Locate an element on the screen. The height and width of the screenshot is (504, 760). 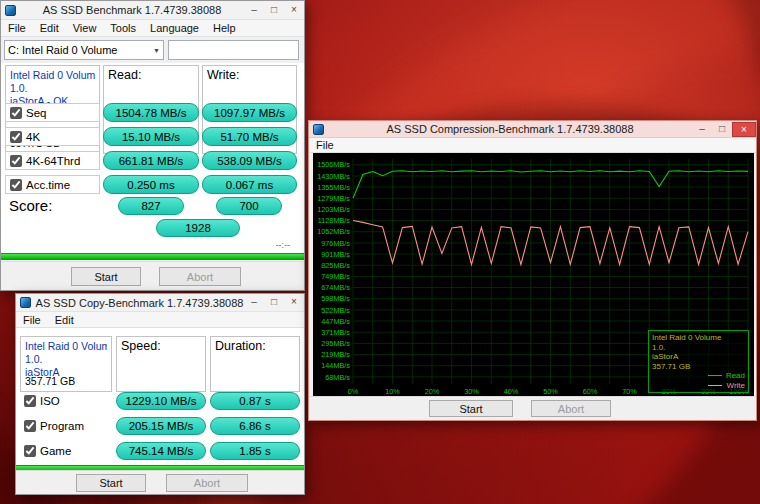
benchmark-progress-bar is located at coordinates (152, 256).